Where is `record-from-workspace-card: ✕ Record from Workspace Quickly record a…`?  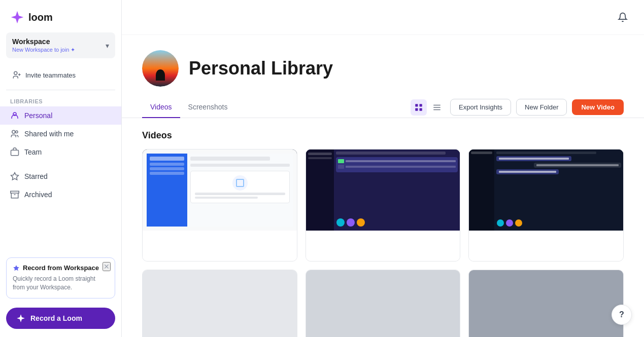 record-from-workspace-card: ✕ Record from Workspace Quickly record a… is located at coordinates (61, 278).